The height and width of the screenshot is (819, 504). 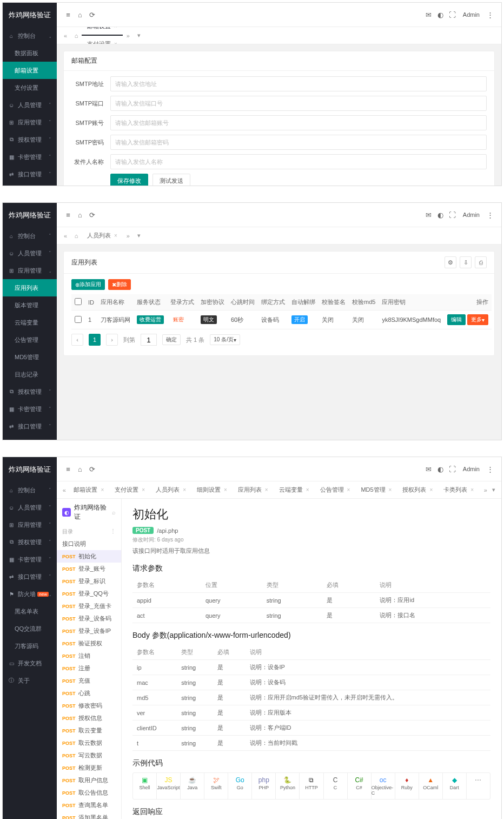 I want to click on tab: 支付设置×, so click(x=130, y=490).